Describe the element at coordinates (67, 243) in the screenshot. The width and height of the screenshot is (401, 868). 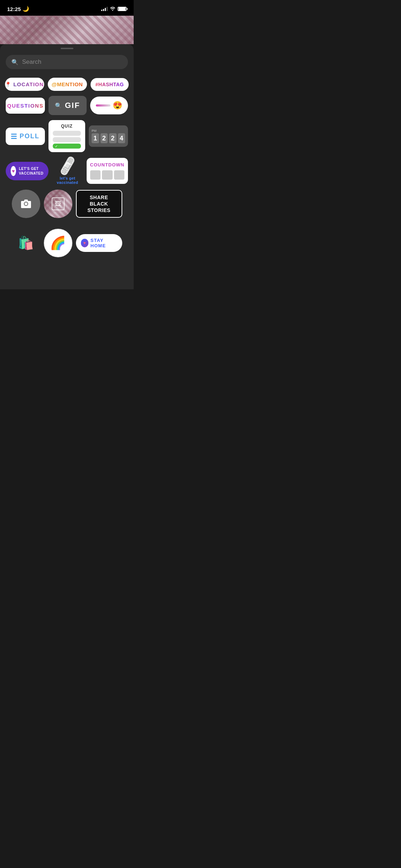
I see `sticker-row-6-partial: 🛍️ 🌈 ♥ STAY HOME` at that location.